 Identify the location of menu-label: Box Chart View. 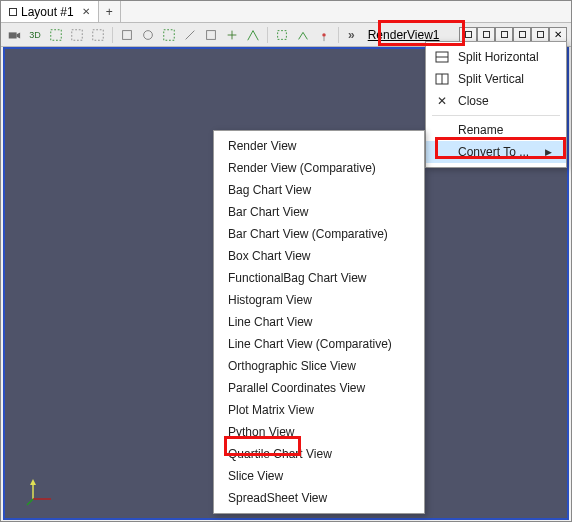
(269, 256).